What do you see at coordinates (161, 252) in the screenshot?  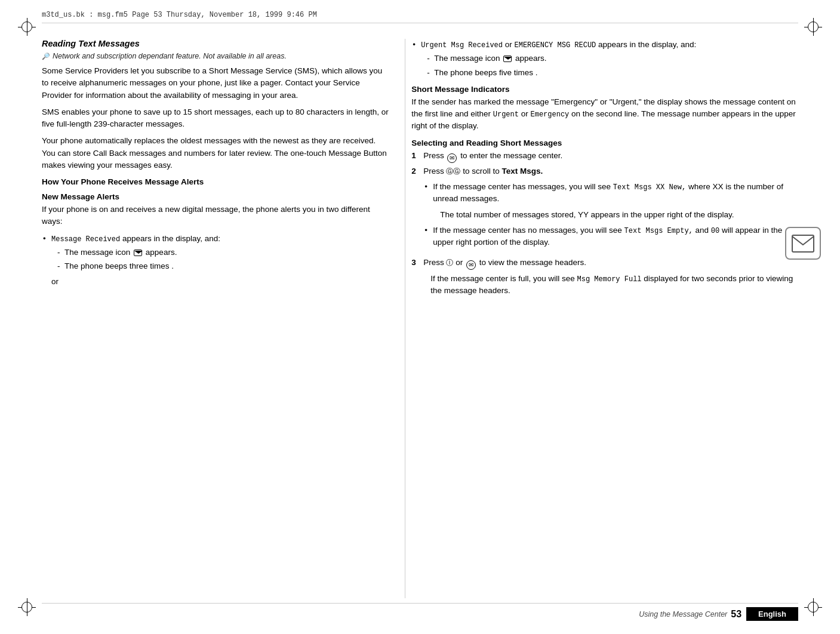 I see `sub1a-suffix: appears.` at bounding box center [161, 252].